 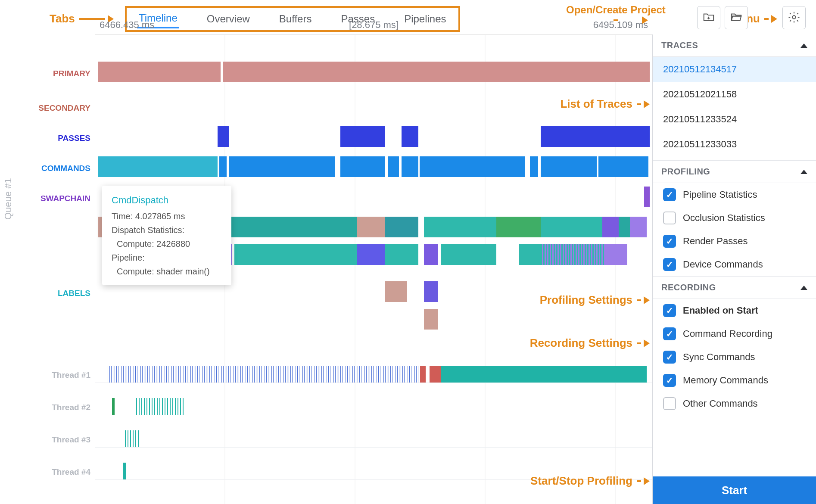 I want to click on chk-render-passes: Render Passes, so click(x=734, y=241).